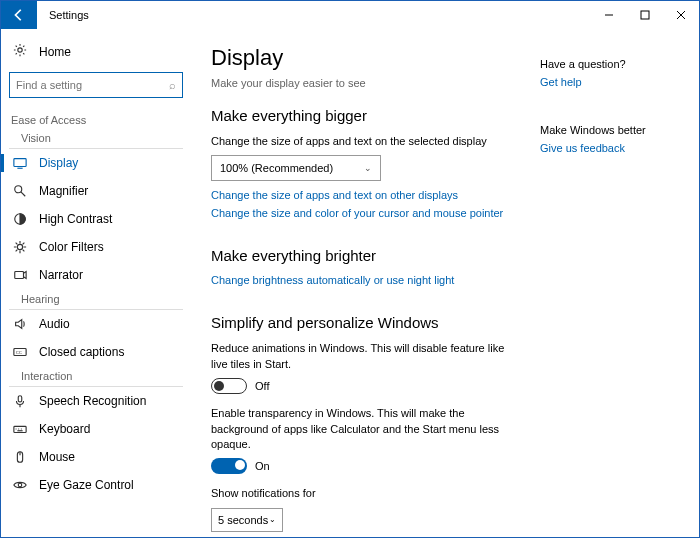  What do you see at coordinates (96, 85) in the screenshot?
I see `search-input: ⌕` at bounding box center [96, 85].